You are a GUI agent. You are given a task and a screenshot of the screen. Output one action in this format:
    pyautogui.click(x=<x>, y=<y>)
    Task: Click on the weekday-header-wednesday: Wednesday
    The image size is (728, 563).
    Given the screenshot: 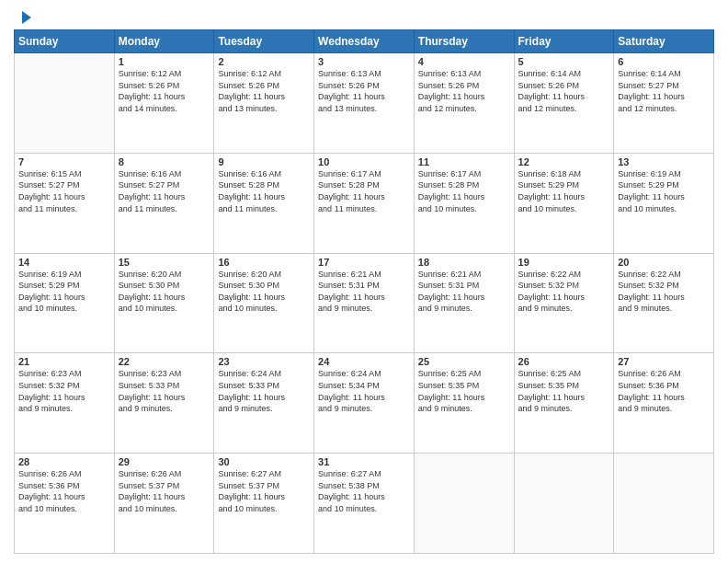 What is the action you would take?
    pyautogui.click(x=364, y=42)
    